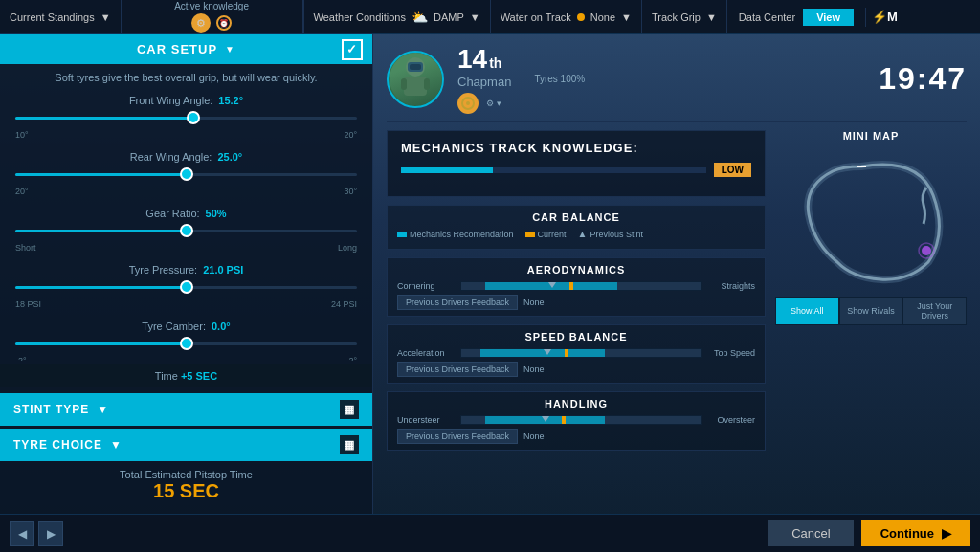 This screenshot has height=552, width=980. I want to click on driver-details: 14 th Chapman ⚙ ▾, so click(484, 78).